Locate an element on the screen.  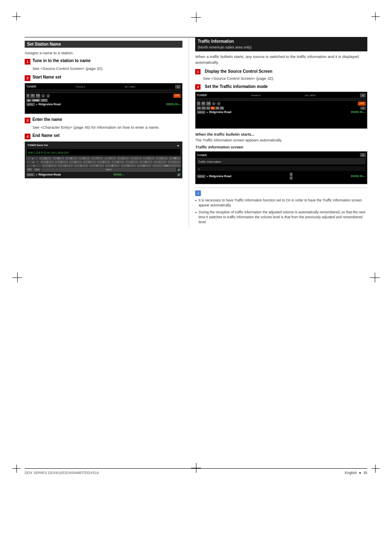
btn-more-tr: ▼ is located at coordinates (363, 108).